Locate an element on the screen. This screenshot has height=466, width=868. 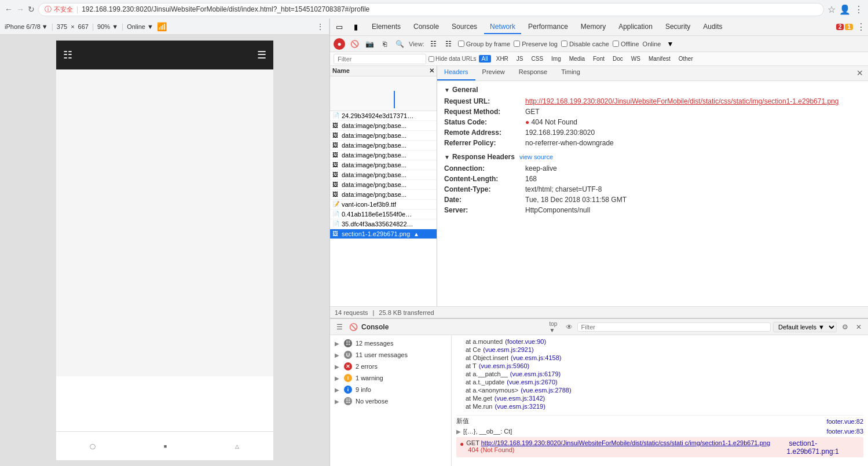
error-url-link: http://192.168.199.230:8020/JinsuiWebsit… is located at coordinates (625, 443).